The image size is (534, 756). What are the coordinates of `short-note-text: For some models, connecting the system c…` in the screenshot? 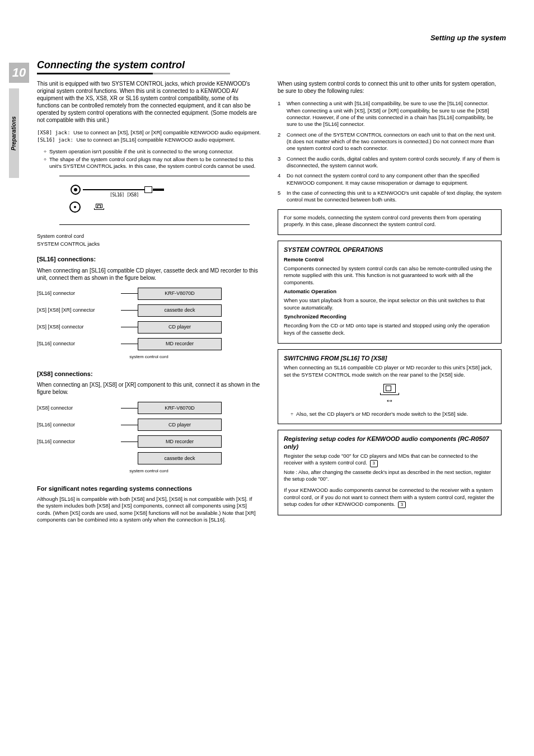 It's located at (390, 222).